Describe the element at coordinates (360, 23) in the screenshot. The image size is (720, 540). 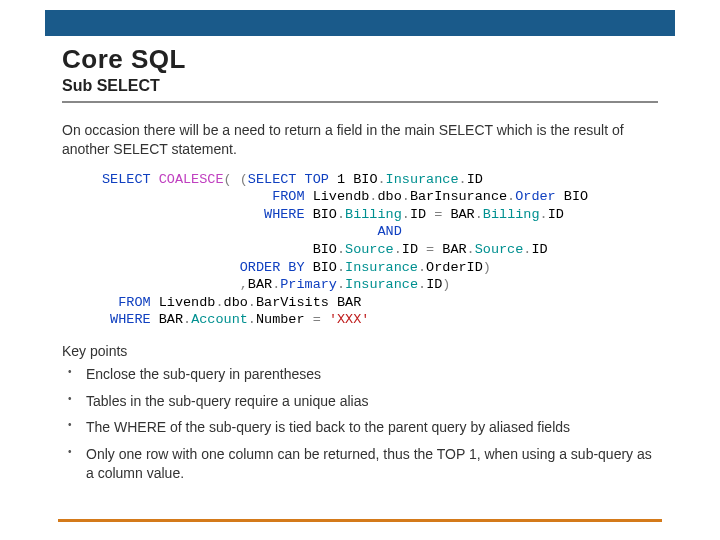
I see `header-bar` at that location.